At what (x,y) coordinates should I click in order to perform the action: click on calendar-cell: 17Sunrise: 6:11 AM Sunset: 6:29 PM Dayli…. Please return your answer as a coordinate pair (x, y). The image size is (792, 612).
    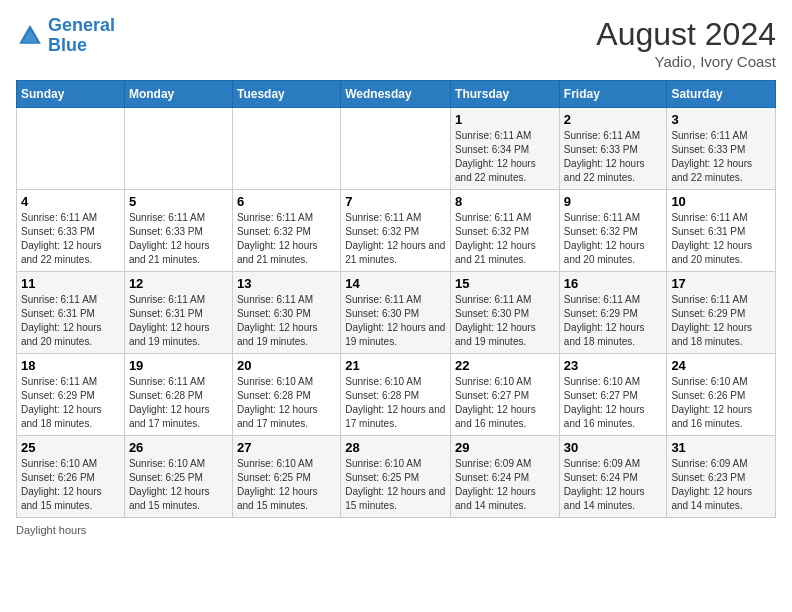
    Looking at the image, I should click on (722, 313).